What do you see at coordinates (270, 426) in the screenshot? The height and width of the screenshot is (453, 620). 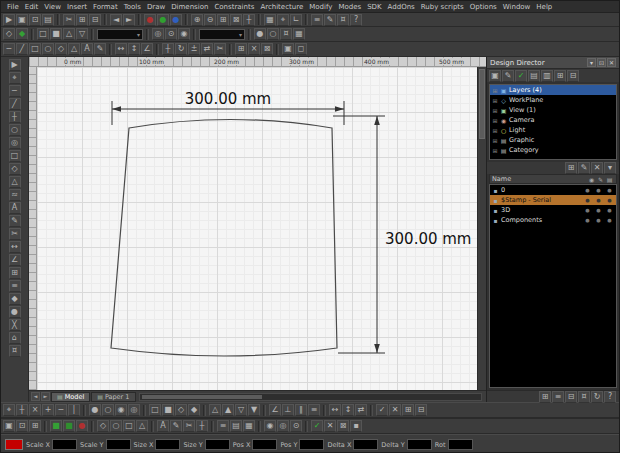 I see `mode-target-icon: ◉` at bounding box center [270, 426].